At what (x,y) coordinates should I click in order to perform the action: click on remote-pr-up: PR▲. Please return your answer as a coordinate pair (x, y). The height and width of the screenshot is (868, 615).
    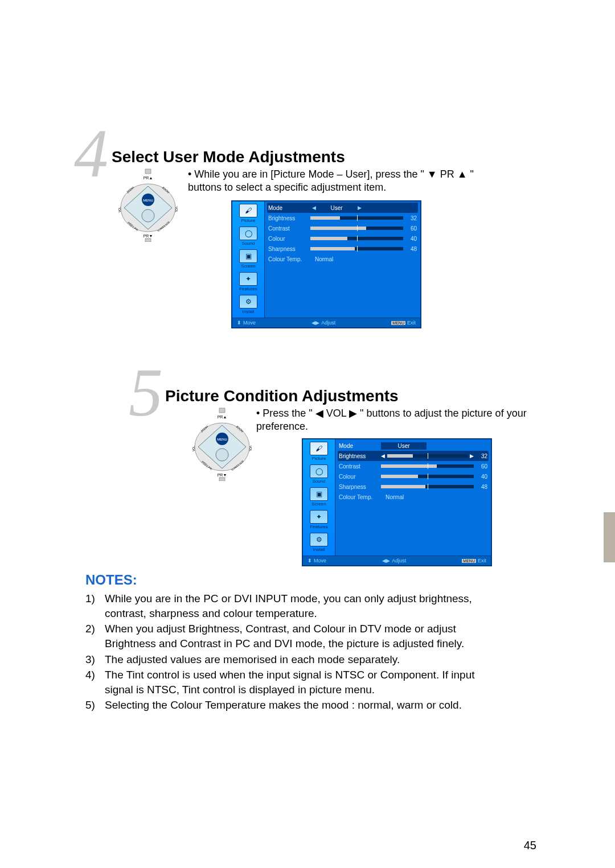
    Looking at the image, I should click on (148, 178).